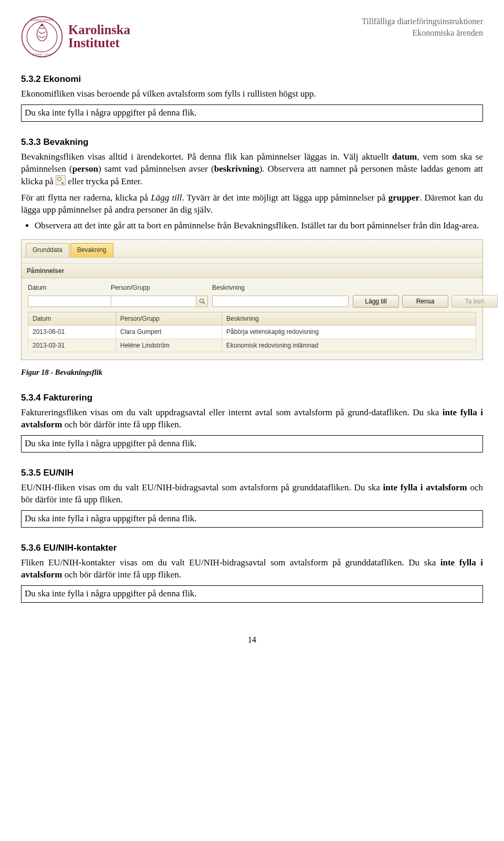 This screenshot has width=504, height=841. Describe the element at coordinates (280, 288) in the screenshot. I see `label-beskrivning: Beskrivning` at that location.